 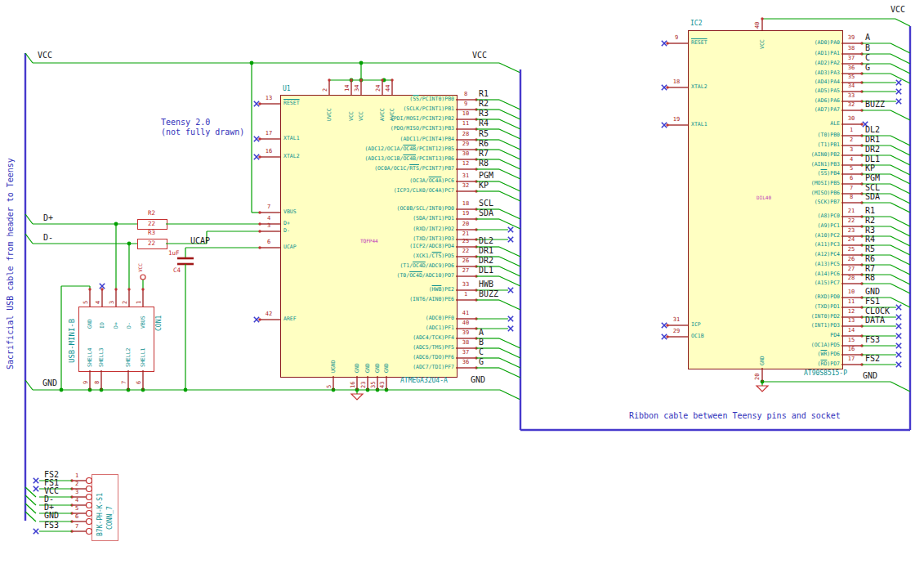 What do you see at coordinates (466, 224) in the screenshot?
I see `pin-number: 20` at bounding box center [466, 224].